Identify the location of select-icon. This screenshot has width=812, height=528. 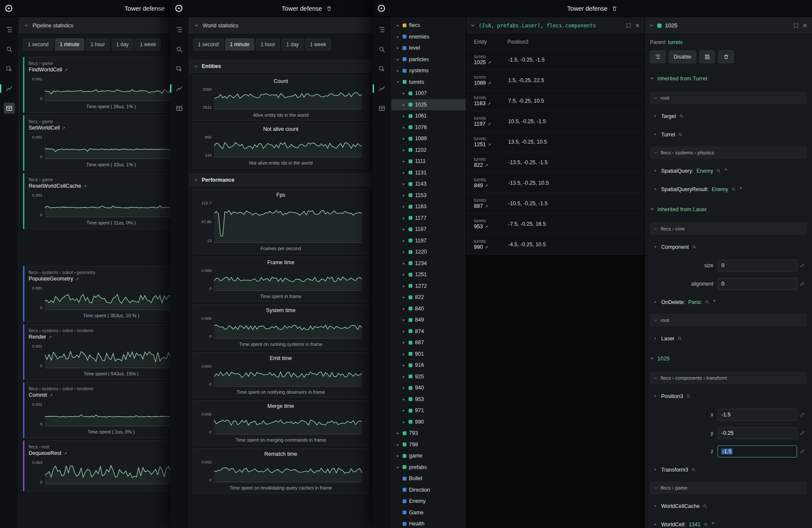
(382, 69).